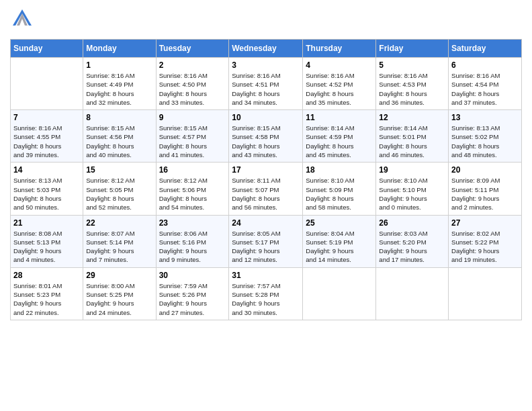  What do you see at coordinates (47, 293) in the screenshot?
I see `calendar-cell: 28Sunrise: 8:01 AM Sunset: 5:23 PM Dayli…` at bounding box center [47, 293].